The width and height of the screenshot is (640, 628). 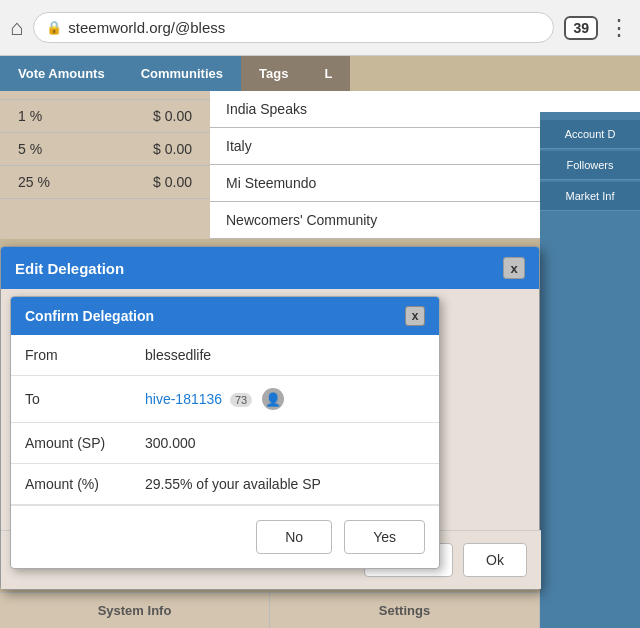 What do you see at coordinates (135, 610) in the screenshot?
I see `system-info-button: System Info` at bounding box center [135, 610].